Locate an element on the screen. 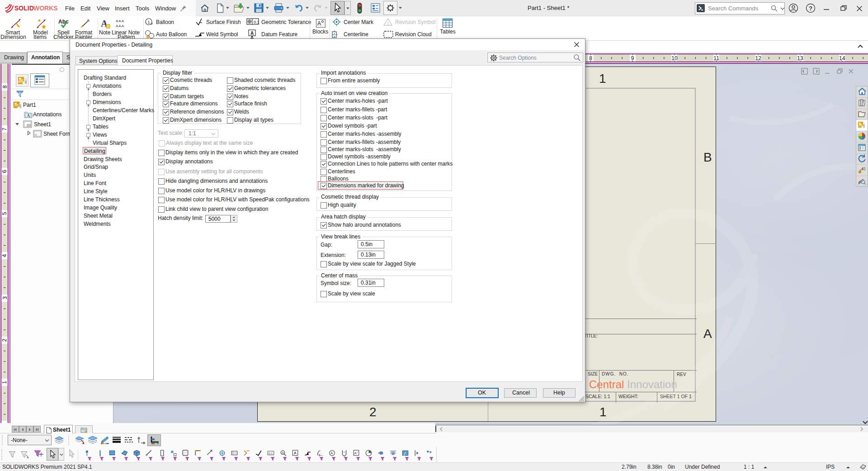 The height and width of the screenshot is (471, 868). svg-text: 14 is located at coordinates (842, 58).